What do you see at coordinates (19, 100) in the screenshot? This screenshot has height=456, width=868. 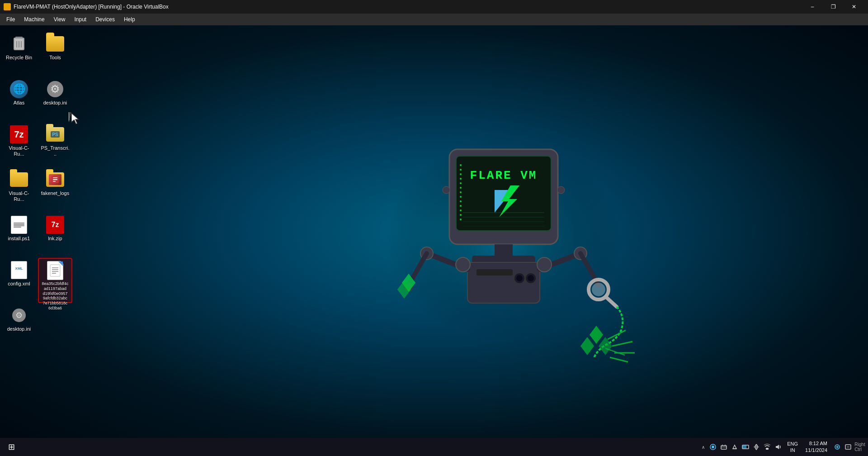 I see `atlas-icon: 🌐 Atlas` at bounding box center [19, 100].